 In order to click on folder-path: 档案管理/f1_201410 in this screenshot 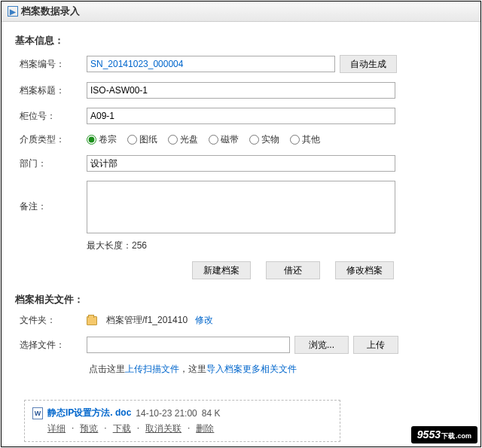, I will do `click(147, 321)`.